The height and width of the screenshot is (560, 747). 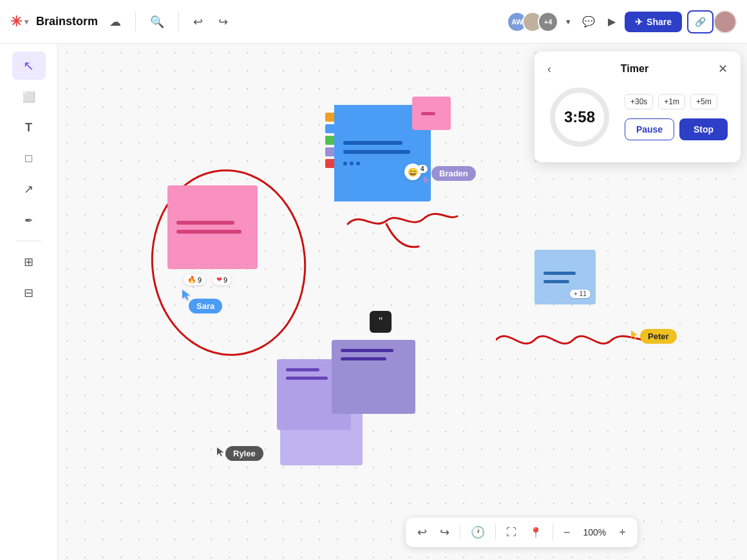 What do you see at coordinates (330, 163) in the screenshot?
I see `tab-red` at bounding box center [330, 163].